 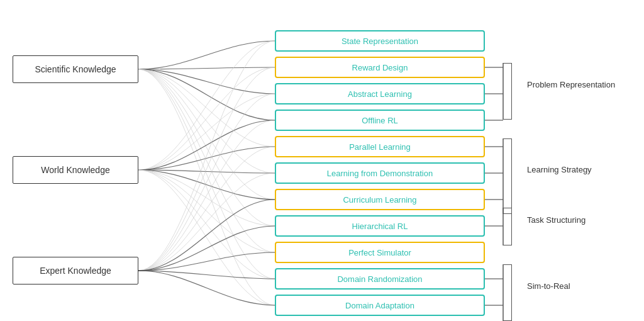 What do you see at coordinates (380, 41) in the screenshot?
I see `method-box-state-rep: State Representation` at bounding box center [380, 41].